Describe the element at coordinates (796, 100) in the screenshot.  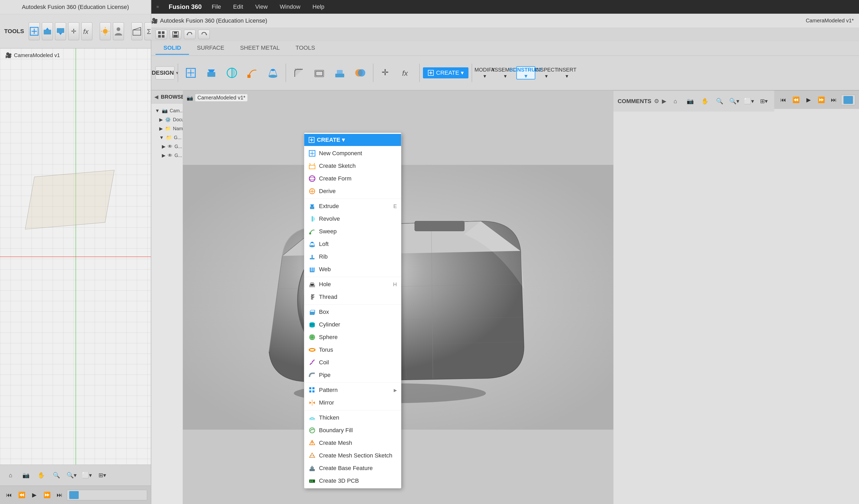
I see `right-step-back: ⏪` at that location.